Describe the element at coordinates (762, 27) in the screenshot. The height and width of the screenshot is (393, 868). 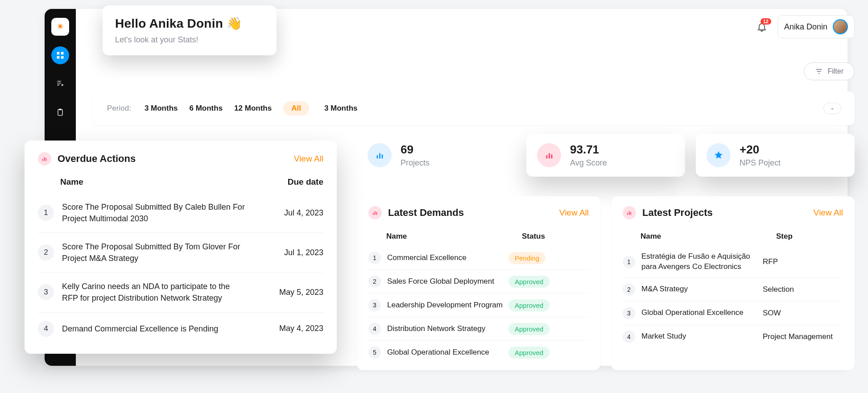
I see `notifications-button: 12` at that location.